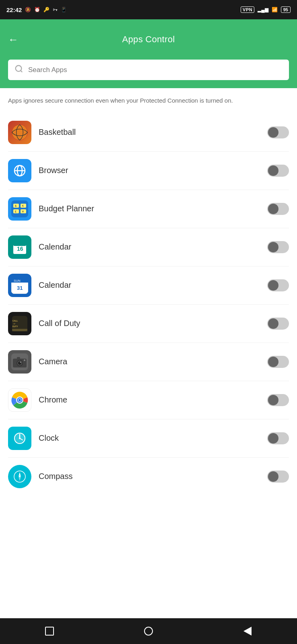  I want to click on calendar-blue-icon: 31 SUN, so click(20, 285).